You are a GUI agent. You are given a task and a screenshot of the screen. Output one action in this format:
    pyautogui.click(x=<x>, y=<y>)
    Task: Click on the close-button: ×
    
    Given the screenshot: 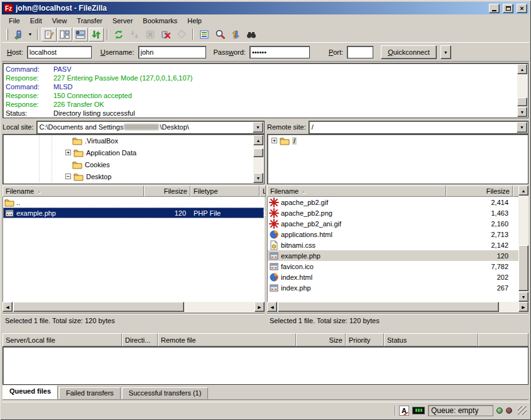 What is the action you would take?
    pyautogui.click(x=522, y=9)
    